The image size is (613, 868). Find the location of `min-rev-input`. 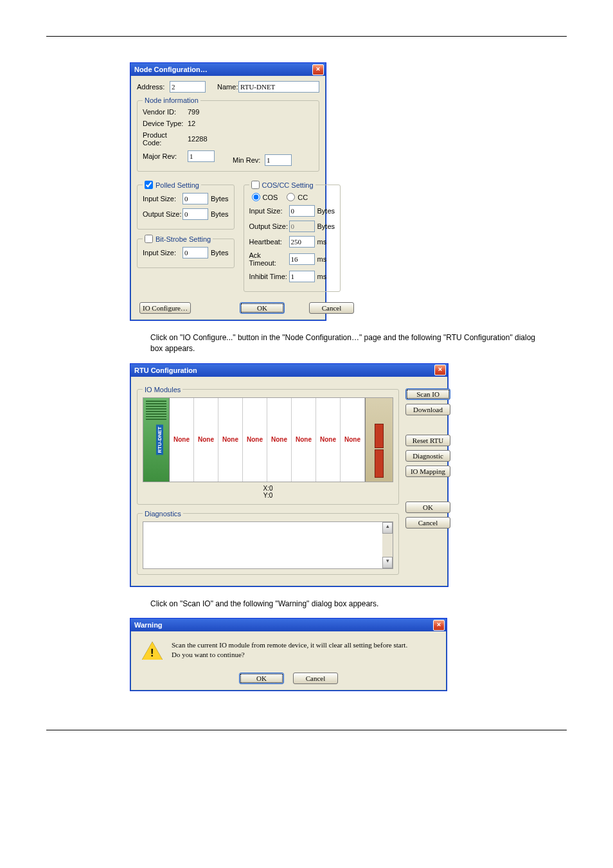

min-rev-input is located at coordinates (278, 160).